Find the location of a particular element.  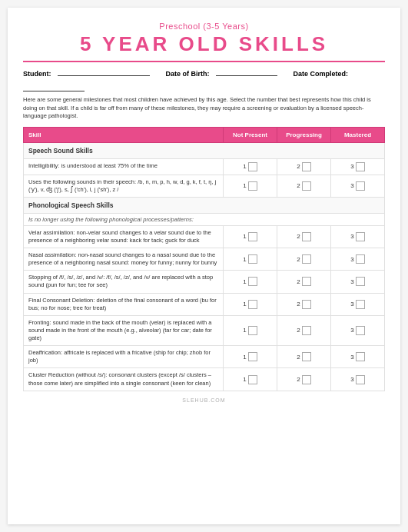

table-row: Velar assimilation: non-velar sound chan… is located at coordinates (204, 237).